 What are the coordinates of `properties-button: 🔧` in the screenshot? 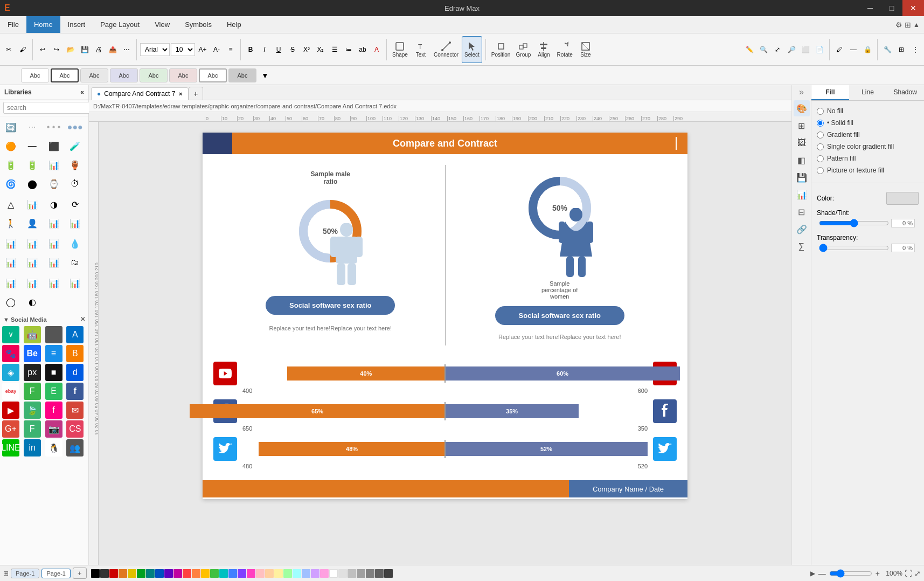 It's located at (887, 50).